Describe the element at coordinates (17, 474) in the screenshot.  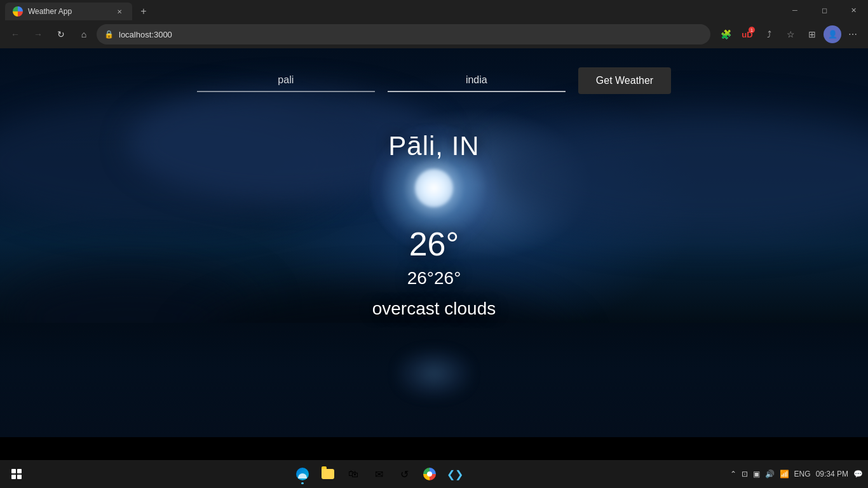
I see `start-button` at that location.